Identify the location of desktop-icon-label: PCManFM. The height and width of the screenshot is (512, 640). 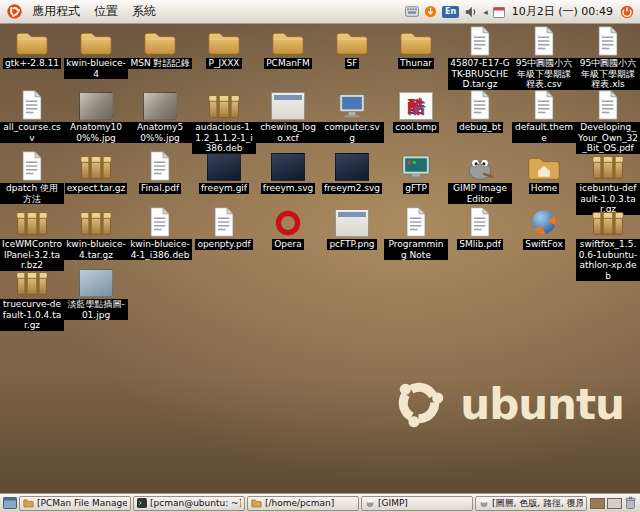
(288, 64).